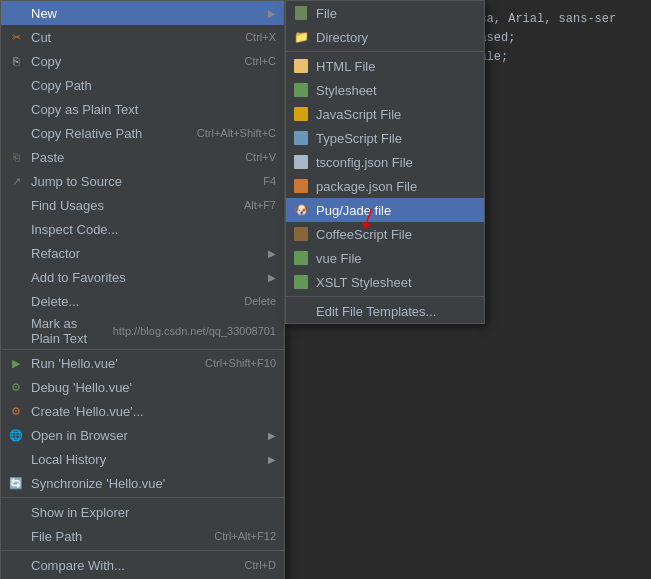 The height and width of the screenshot is (579, 651). What do you see at coordinates (301, 282) in the screenshot?
I see `xslt-icon` at bounding box center [301, 282].